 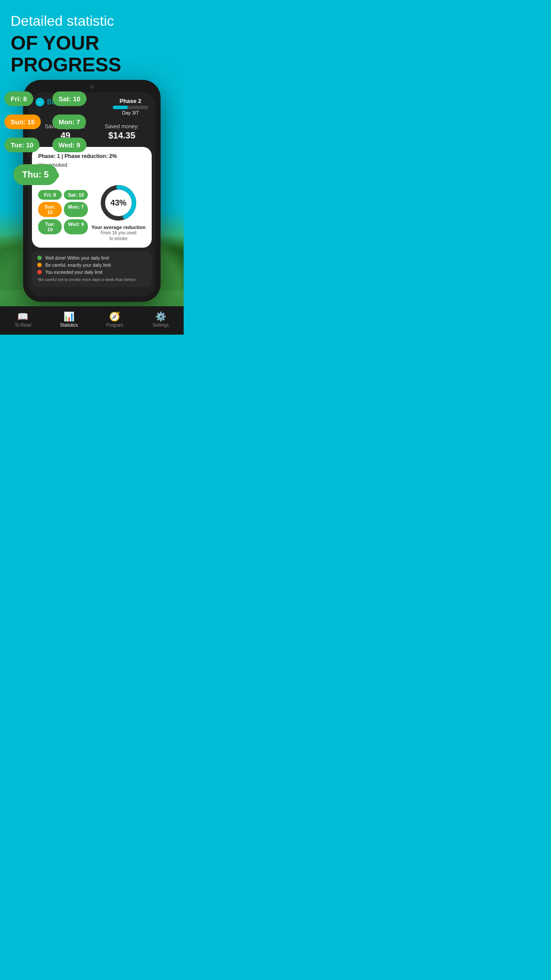 I want to click on savings-money: Saved money: $14.35, so click(x=122, y=132).